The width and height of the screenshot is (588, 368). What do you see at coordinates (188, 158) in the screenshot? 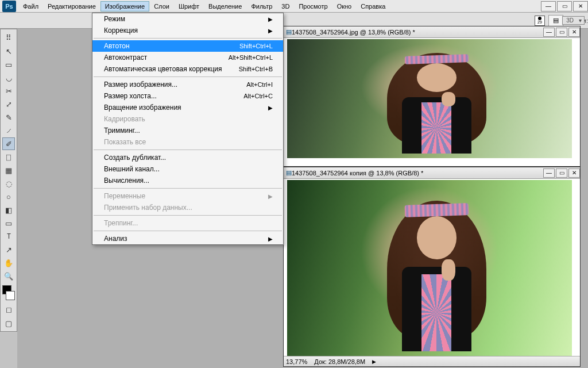
I see `menuitem-создать-дубликат-: Создать дубликат...` at bounding box center [188, 158].